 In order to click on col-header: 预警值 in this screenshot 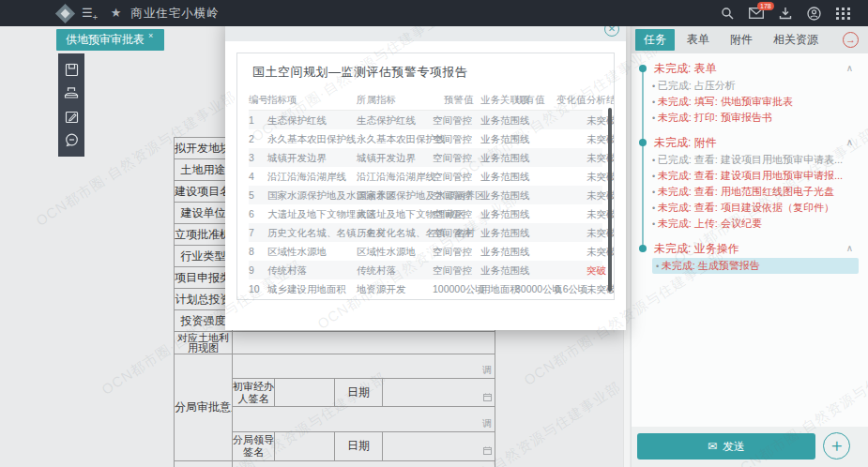, I will do `click(459, 99)`.